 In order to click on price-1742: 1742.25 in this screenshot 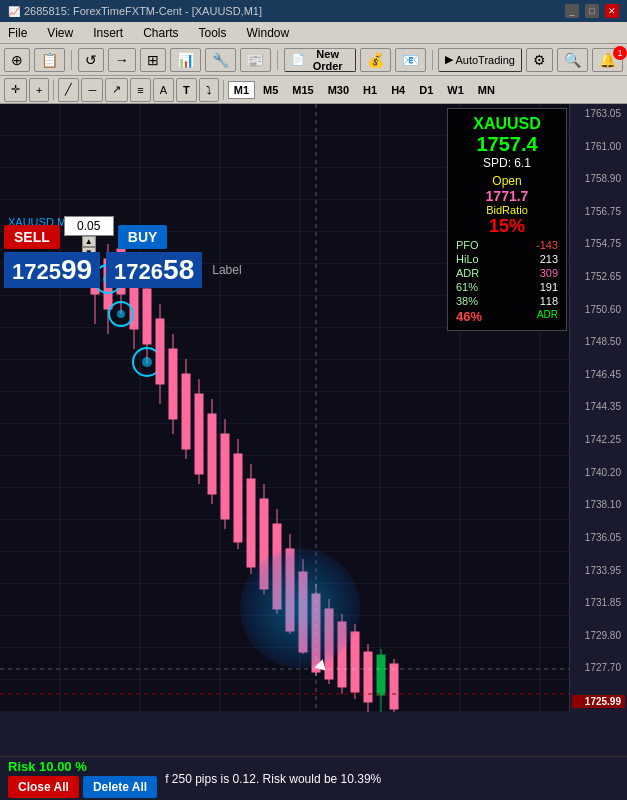, I will do `click(598, 440)`.